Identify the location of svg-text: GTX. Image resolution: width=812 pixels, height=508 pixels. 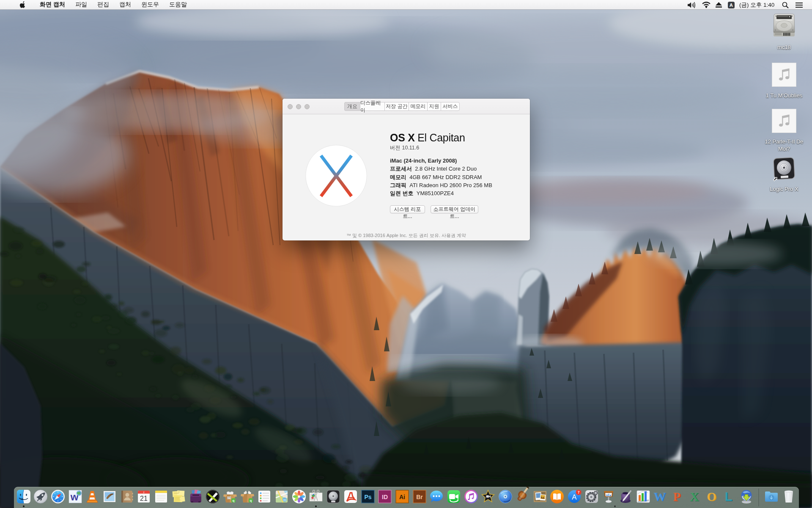
(229, 498).